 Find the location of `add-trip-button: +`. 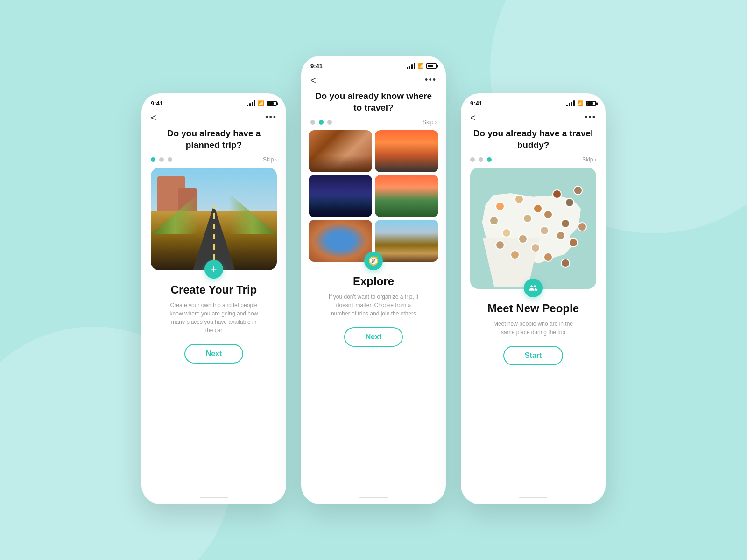

add-trip-button: + is located at coordinates (214, 269).